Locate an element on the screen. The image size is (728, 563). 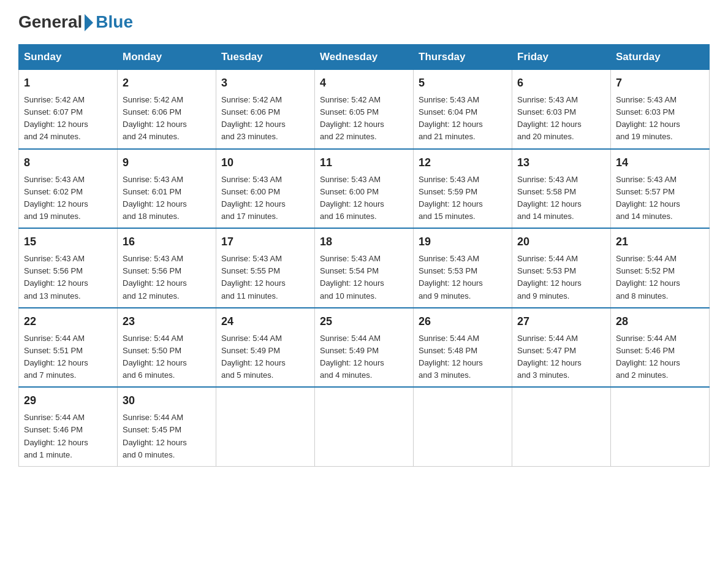
day-info: Sunrise: 5:44 AMSunset: 5:47 PMDaylight:… is located at coordinates (561, 357).